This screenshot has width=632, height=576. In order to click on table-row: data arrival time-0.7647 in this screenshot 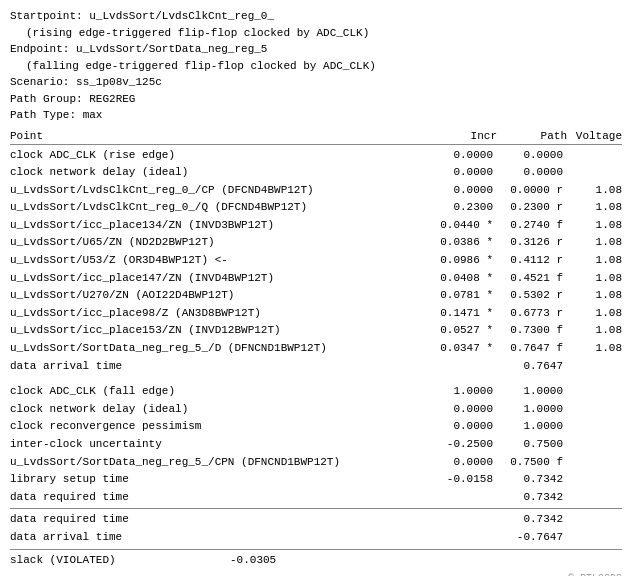, I will do `click(316, 538)`.